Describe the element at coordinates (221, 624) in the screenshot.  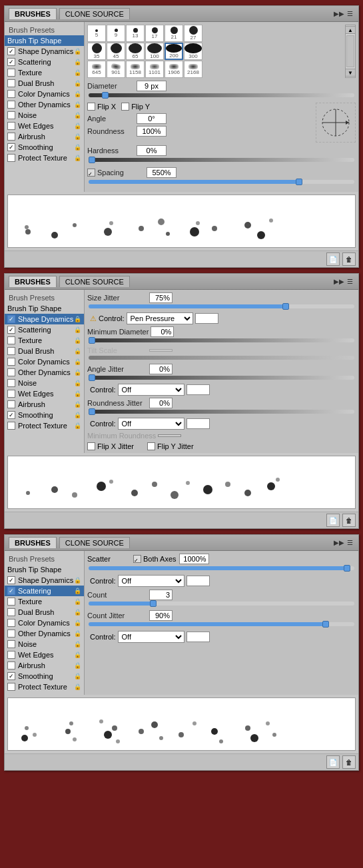
I see `count-jitter-slider` at that location.